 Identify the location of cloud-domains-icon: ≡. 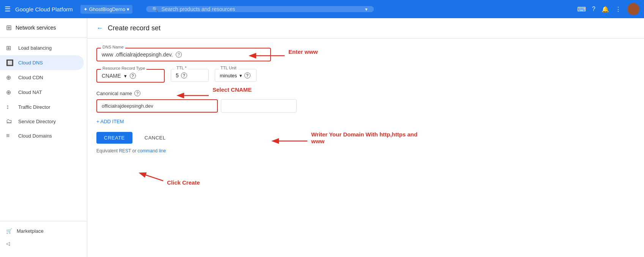
(10, 136).